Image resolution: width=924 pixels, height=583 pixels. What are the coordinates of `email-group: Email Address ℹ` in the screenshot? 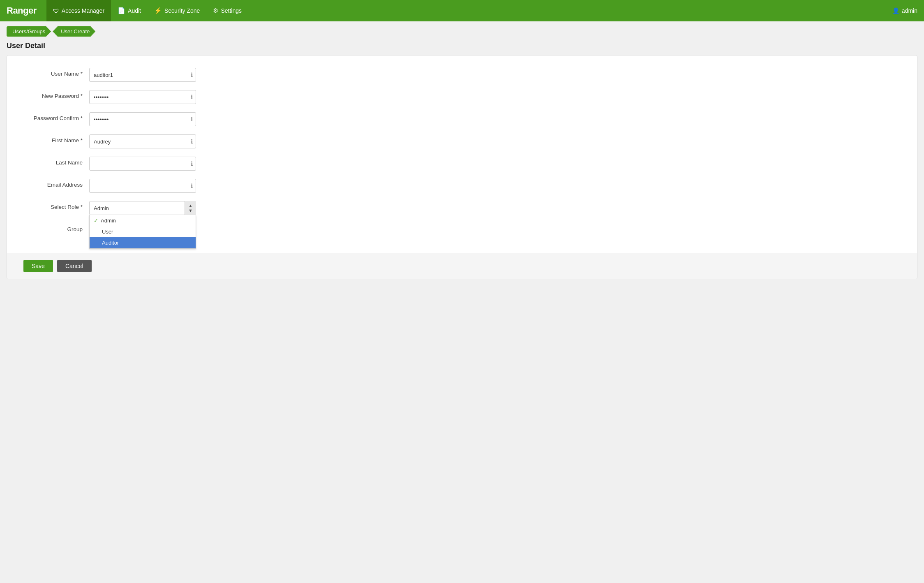 It's located at (462, 186).